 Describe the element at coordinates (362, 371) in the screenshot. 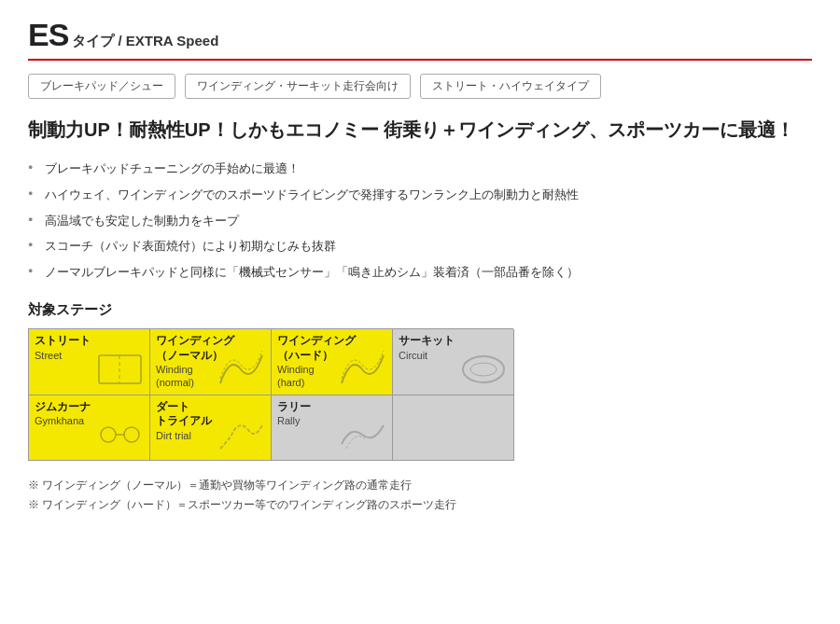

I see `stage-icon-winding2` at that location.